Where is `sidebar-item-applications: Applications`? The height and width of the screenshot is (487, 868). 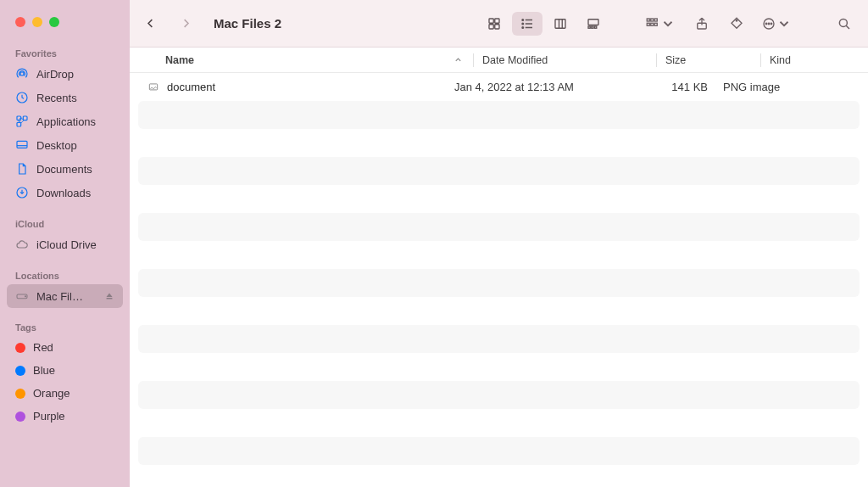
sidebar-item-applications: Applications is located at coordinates (64, 121).